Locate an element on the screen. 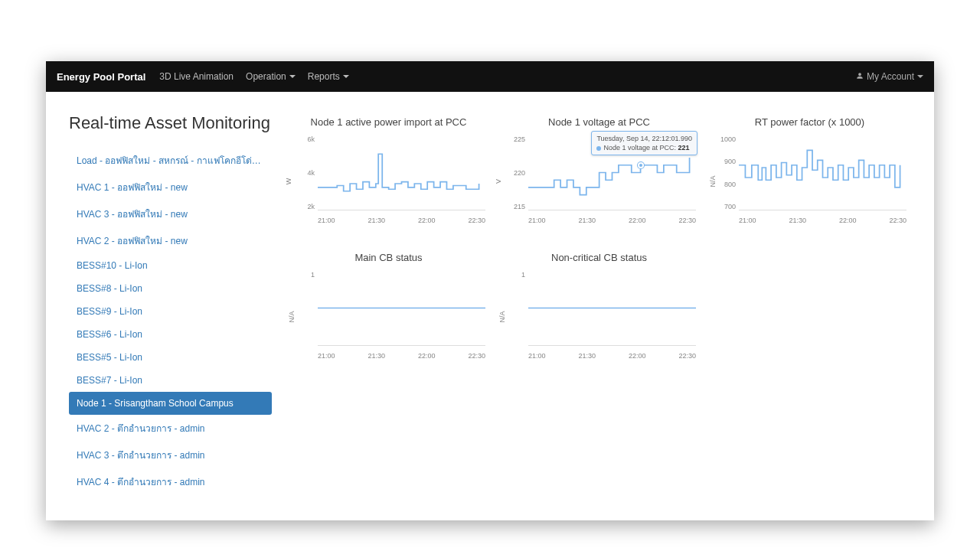 The height and width of the screenshot is (551, 980). chart-title: Non-critical CB status is located at coordinates (599, 257).